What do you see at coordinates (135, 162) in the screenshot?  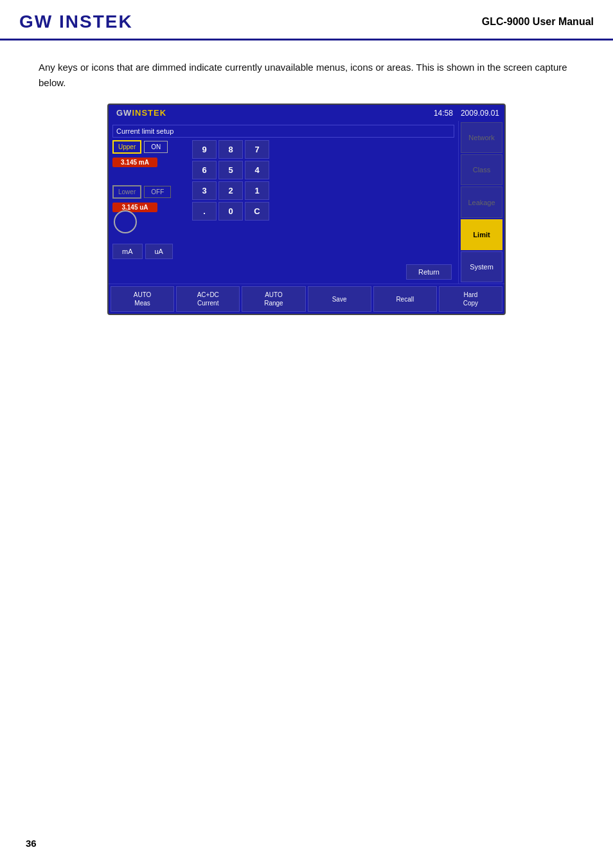 I see `value-ma: 3.145 mA` at bounding box center [135, 162].